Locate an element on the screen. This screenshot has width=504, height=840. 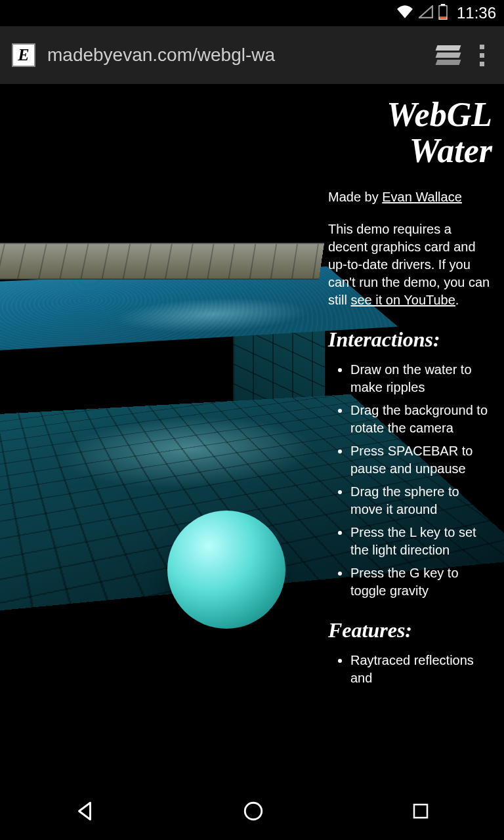
home-button is located at coordinates (253, 812).